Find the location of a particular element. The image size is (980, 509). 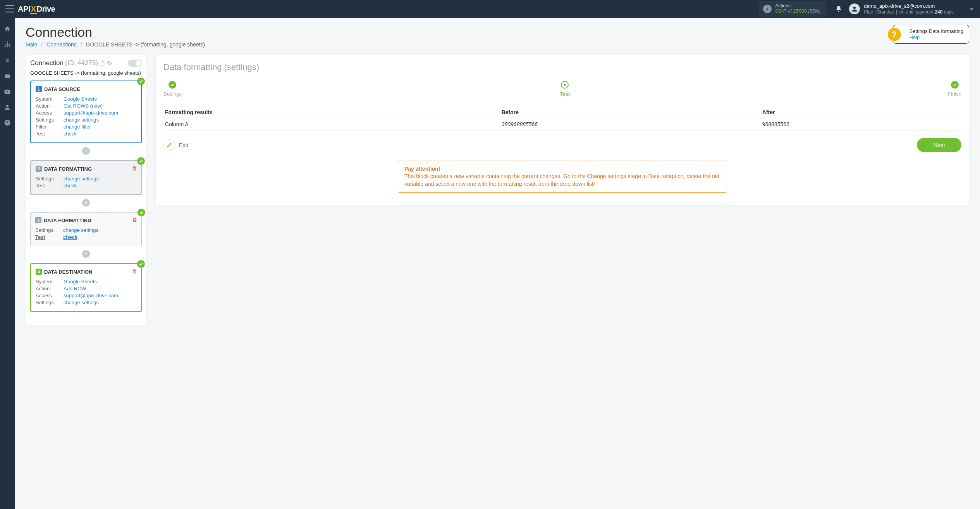

card-formatting-2: 2DATA FORMATTING Settingschange settings… is located at coordinates (86, 178).